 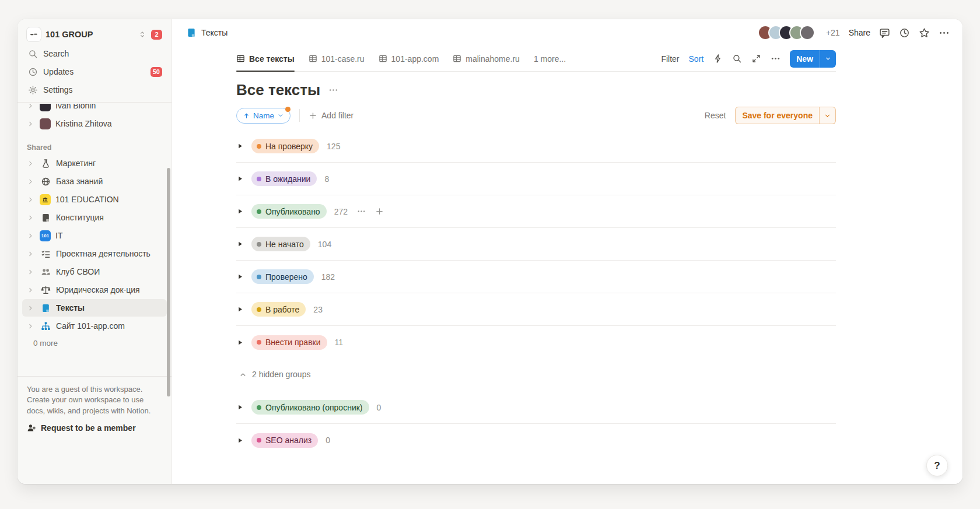 What do you see at coordinates (718, 58) in the screenshot?
I see `automations-bolt-icon` at bounding box center [718, 58].